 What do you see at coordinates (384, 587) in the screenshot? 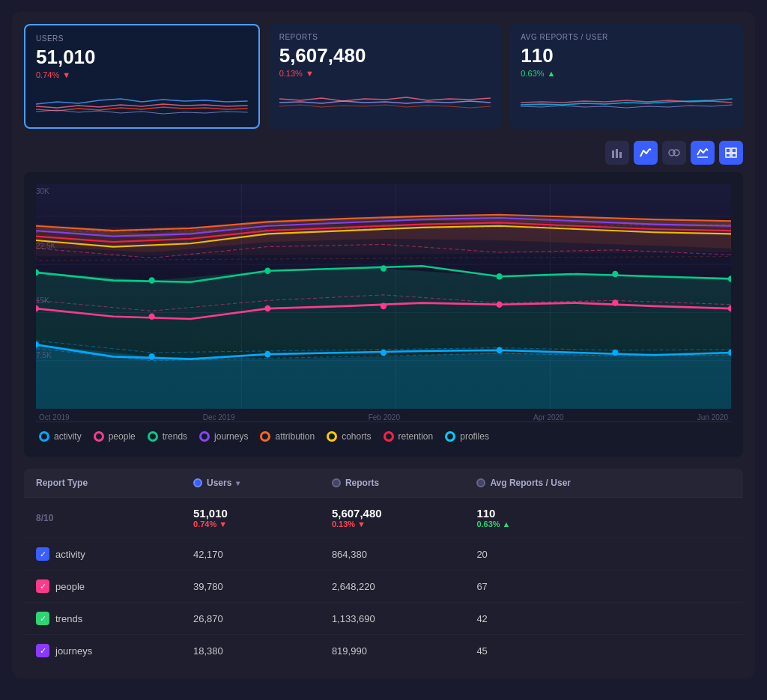
I see `table-row: ✓ people 39,780 2,648,220 67` at bounding box center [384, 587].